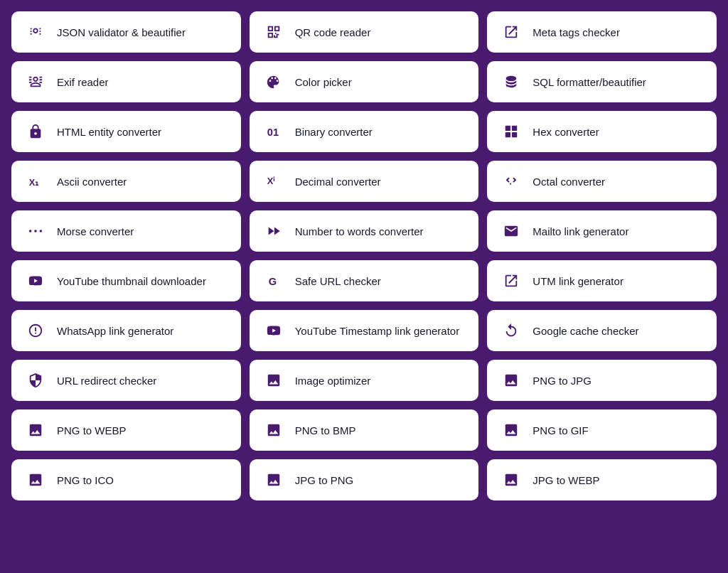 The width and height of the screenshot is (728, 573). What do you see at coordinates (601, 32) in the screenshot?
I see `tool-card-meta-tags-checker: Meta tags checker` at bounding box center [601, 32].